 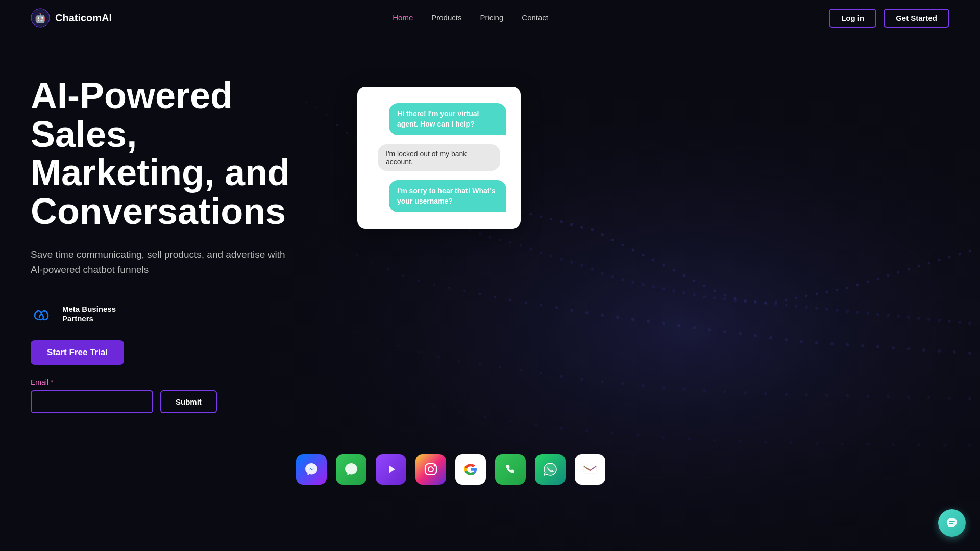 I want to click on logo: 🤖 ChaticomAI, so click(x=71, y=18).